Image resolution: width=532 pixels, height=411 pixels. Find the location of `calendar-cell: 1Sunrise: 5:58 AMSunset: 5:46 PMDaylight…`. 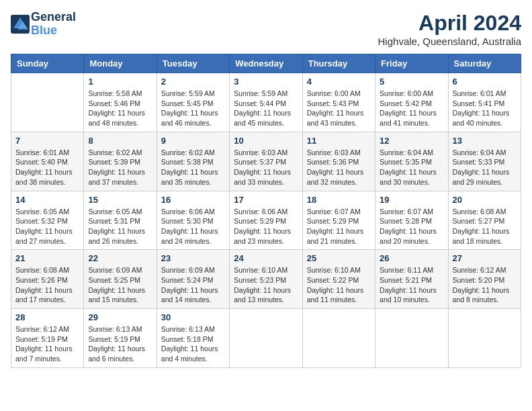

calendar-cell: 1Sunrise: 5:58 AMSunset: 5:46 PMDaylight… is located at coordinates (120, 103).